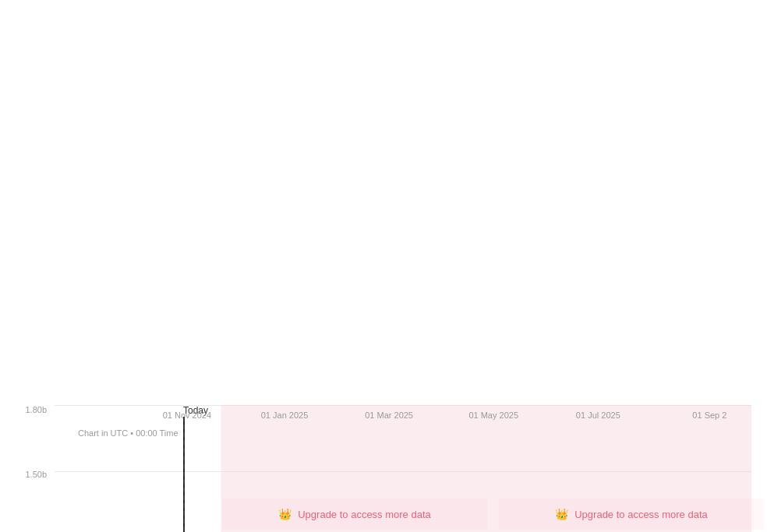 Image resolution: width=767 pixels, height=532 pixels. Describe the element at coordinates (403, 414) in the screenshot. I see `x-axis: 01 Nov 2024 01 Jan 2025 01 Mar 2025 01 M…` at that location.